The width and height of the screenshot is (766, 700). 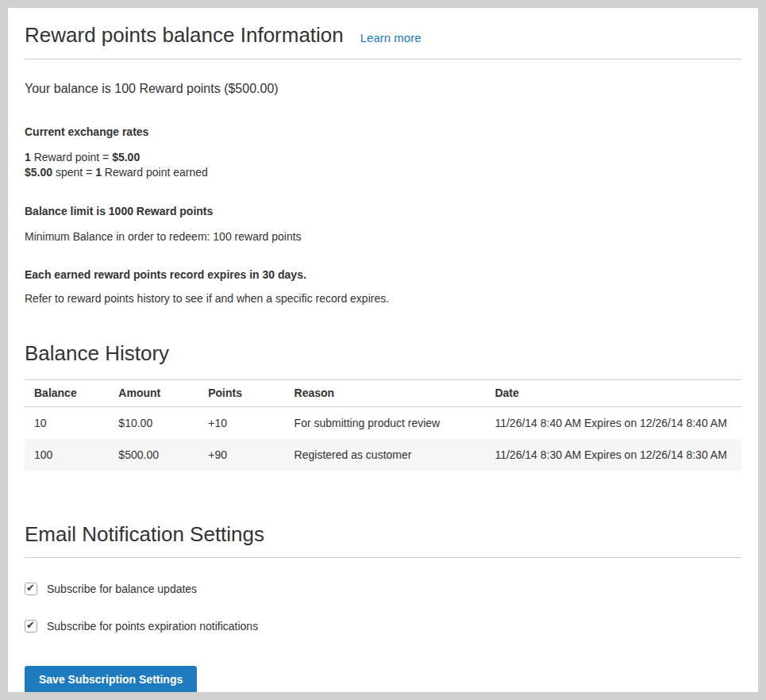 I want to click on balance-updates-label: Subscribe for balance updates, so click(x=122, y=589).